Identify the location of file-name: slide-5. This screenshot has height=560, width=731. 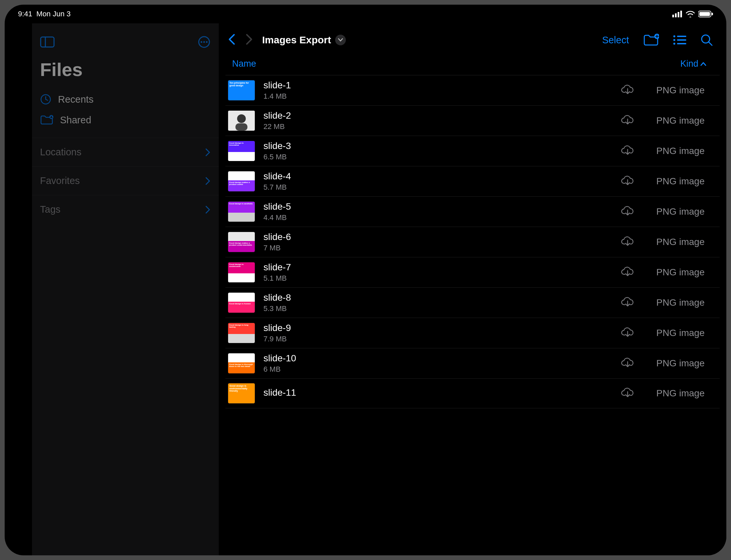
(438, 207).